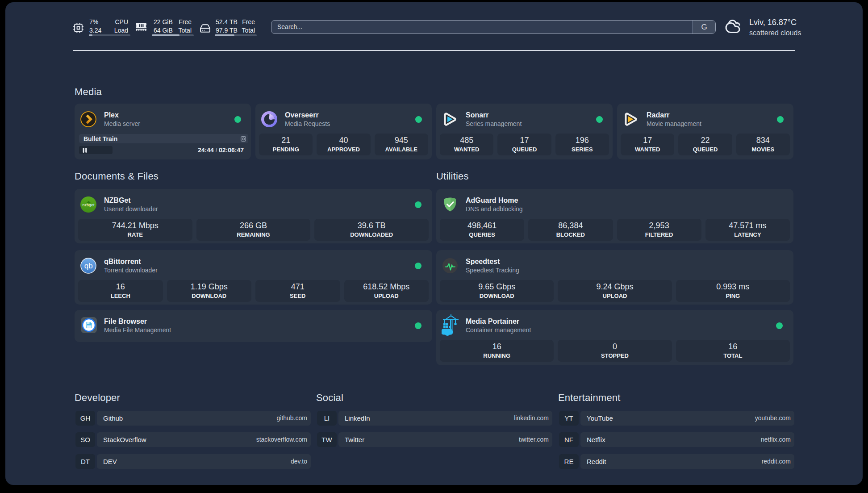  What do you see at coordinates (88, 266) in the screenshot?
I see `svg-text: qb` at bounding box center [88, 266].